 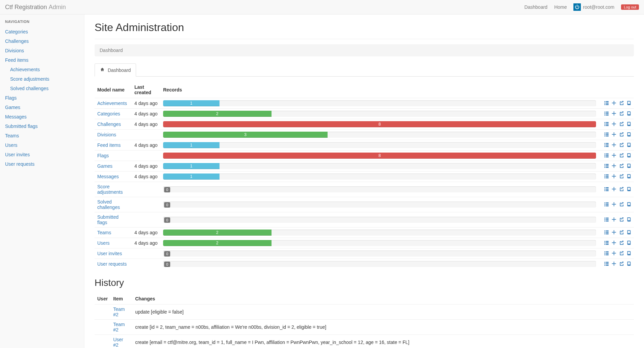 I want to click on tab-dashboard: Dashboard, so click(x=115, y=70).